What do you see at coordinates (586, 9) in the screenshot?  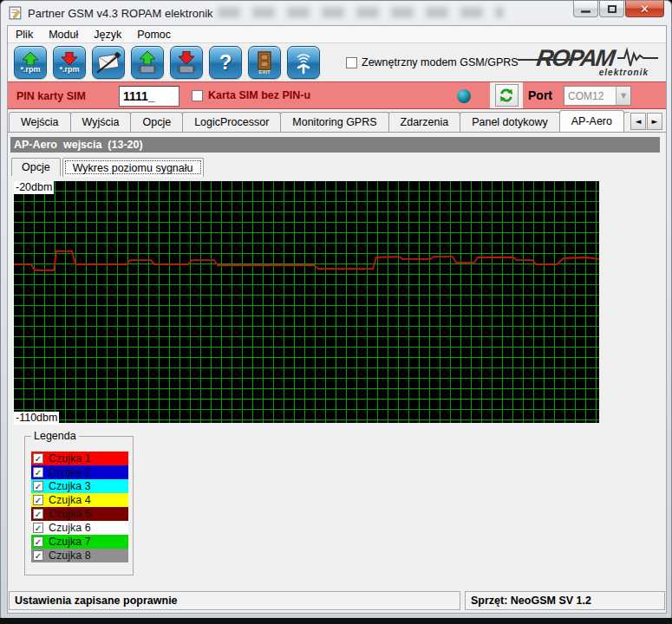 I see `minimize-button` at bounding box center [586, 9].